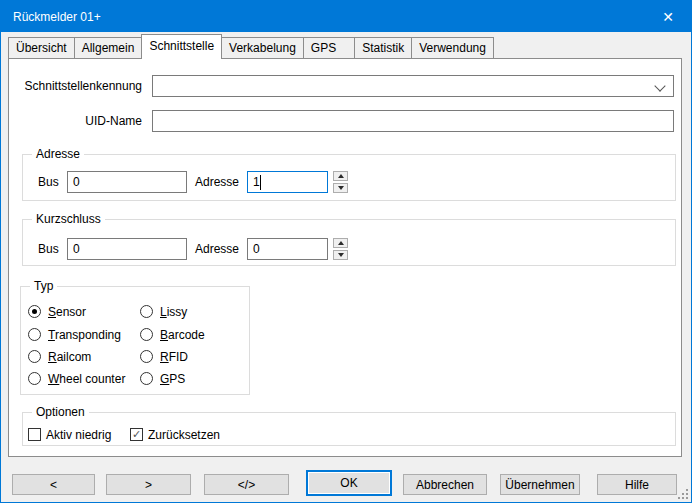 This screenshot has height=503, width=692. What do you see at coordinates (413, 86) in the screenshot?
I see `interface-id-combobox` at bounding box center [413, 86].